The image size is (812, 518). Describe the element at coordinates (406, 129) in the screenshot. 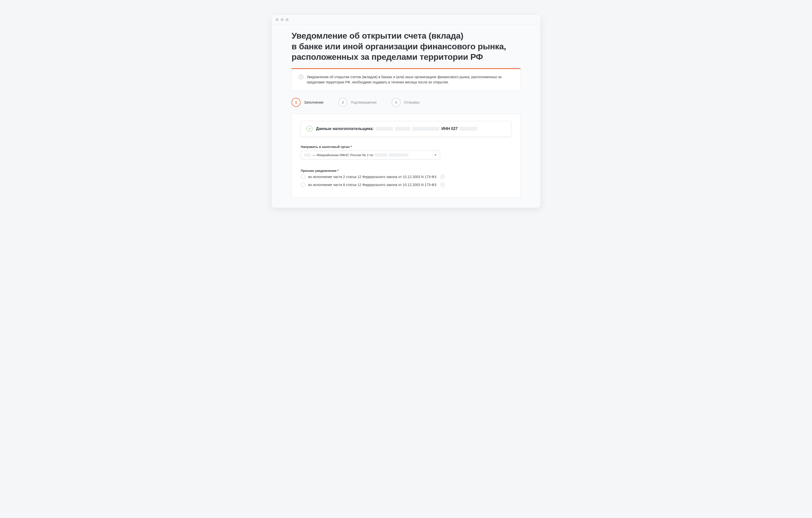

I see `taxpayer-info-box: Данные налогоплательщика: ИНН 027` at that location.